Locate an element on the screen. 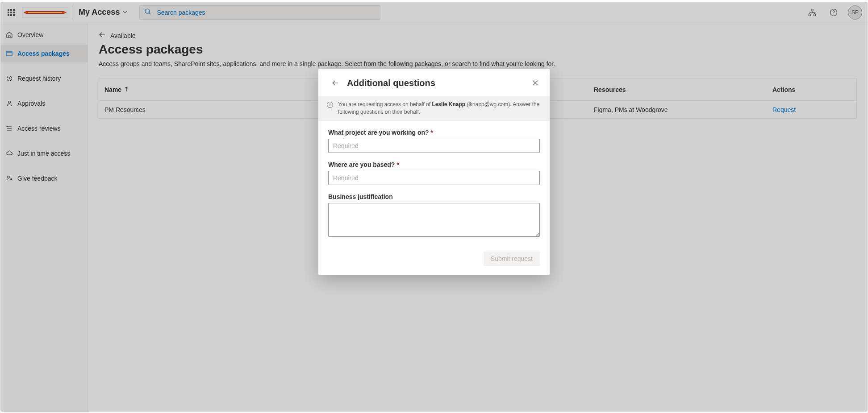 This screenshot has height=413, width=868. back-arrow-icon is located at coordinates (335, 83).